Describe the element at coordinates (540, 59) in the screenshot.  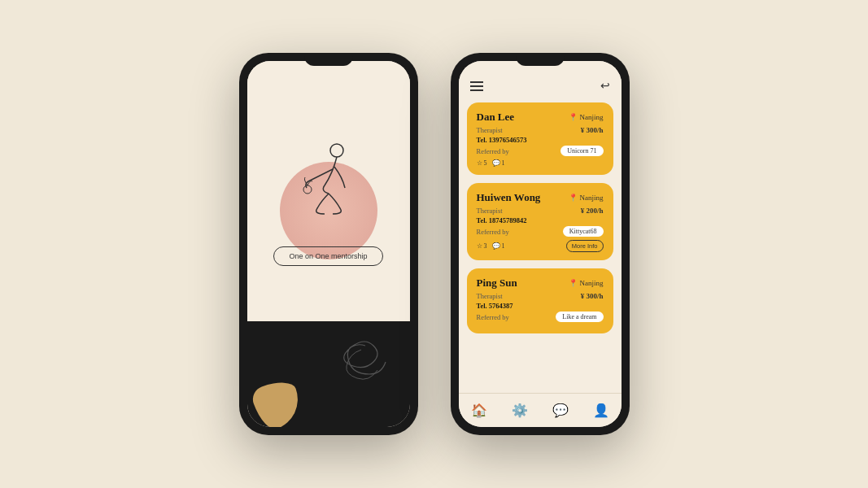
I see `right-notch` at that location.